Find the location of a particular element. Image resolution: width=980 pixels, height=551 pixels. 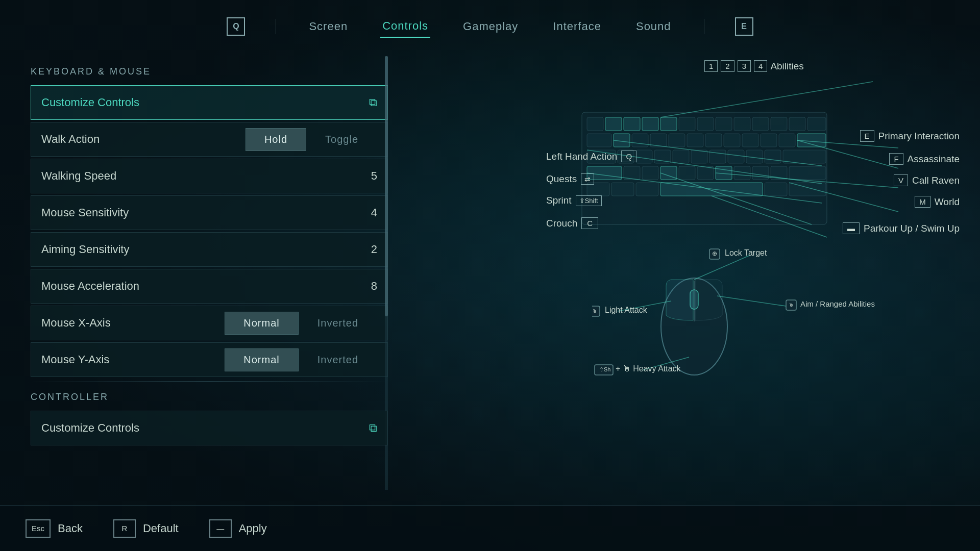

customize-controls-kb-label: Customize Controls is located at coordinates (202, 103).